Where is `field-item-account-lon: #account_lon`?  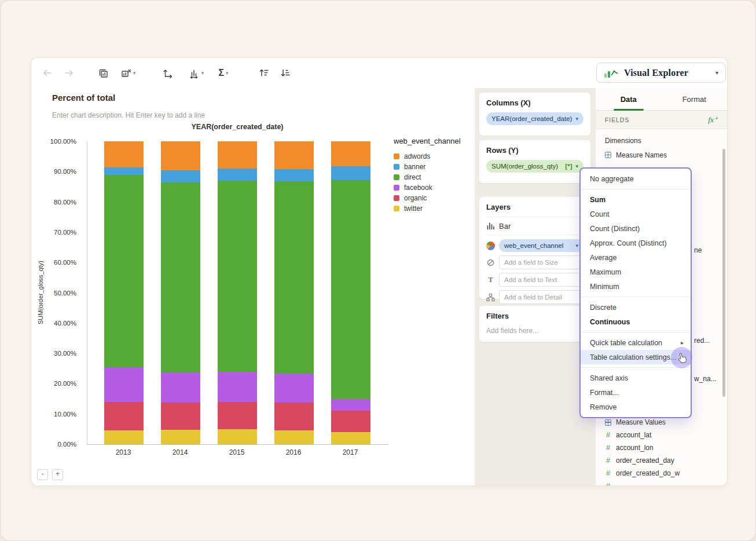 field-item-account-lon: #account_lon is located at coordinates (661, 448).